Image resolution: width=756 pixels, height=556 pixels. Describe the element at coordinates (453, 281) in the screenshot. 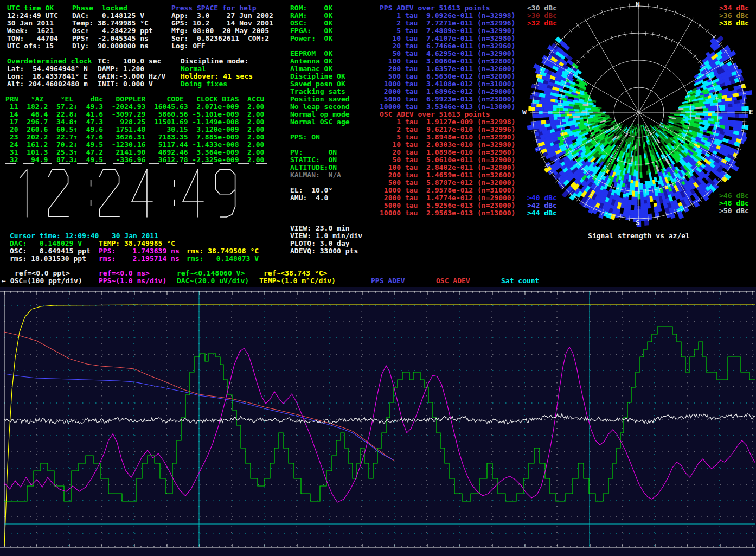

I see `osc-adev-legend: OSC ADEV` at that location.